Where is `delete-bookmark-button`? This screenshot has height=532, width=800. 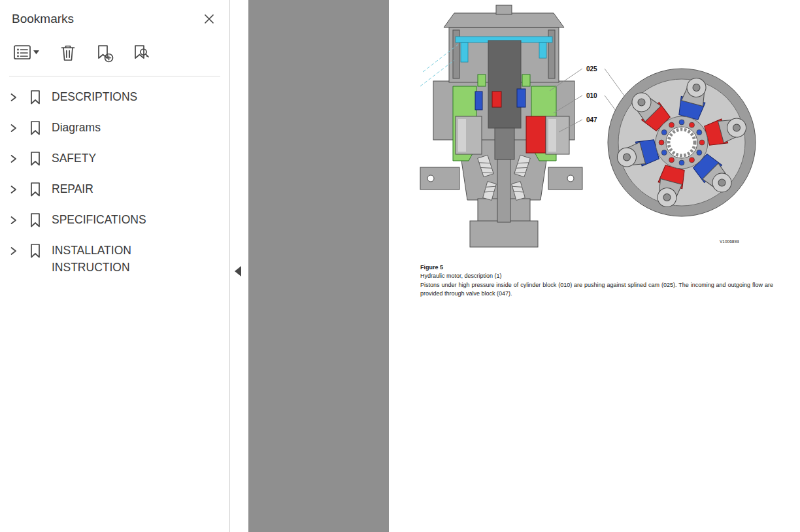 delete-bookmark-button is located at coordinates (68, 53).